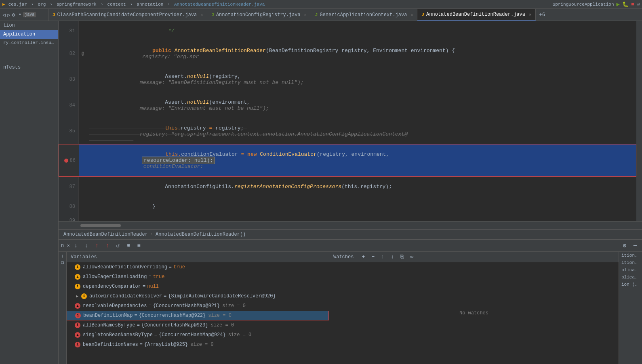  I want to click on var-beanDefinitionMap: i beanDefinitionMap = {ConcurrentHashMap…, so click(198, 316).